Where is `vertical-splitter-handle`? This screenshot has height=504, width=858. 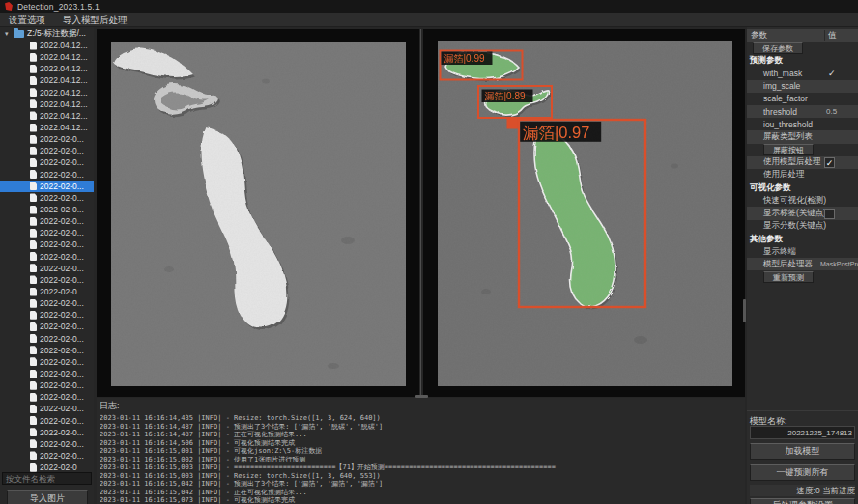 vertical-splitter-handle is located at coordinates (744, 311).